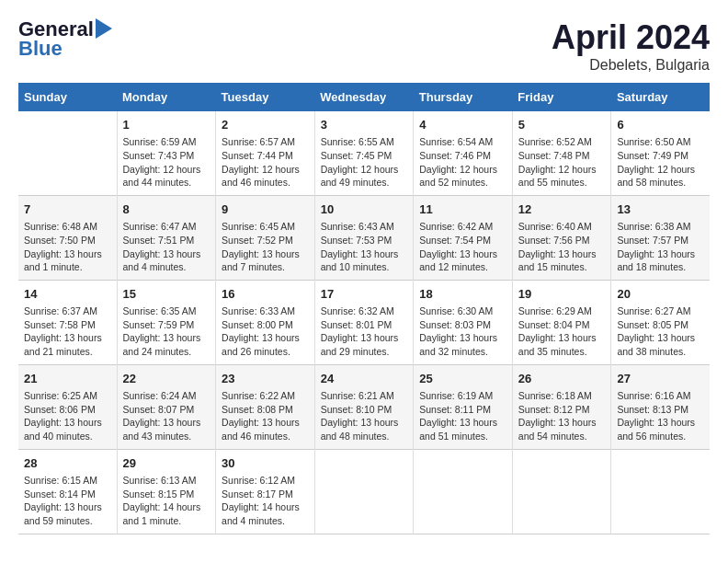  I want to click on day-info: Sunrise: 6:48 AM Sunset: 7:50 PM Dayligh…, so click(68, 247).